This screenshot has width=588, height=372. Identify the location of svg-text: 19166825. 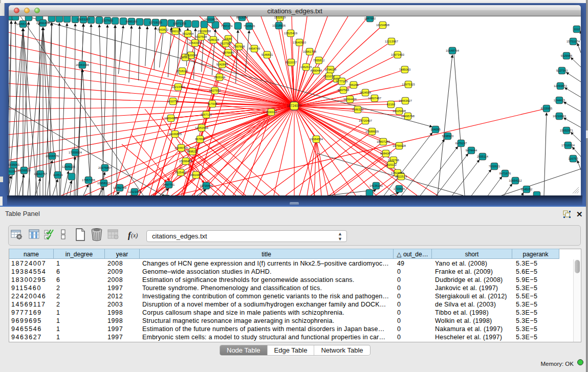
(175, 134).